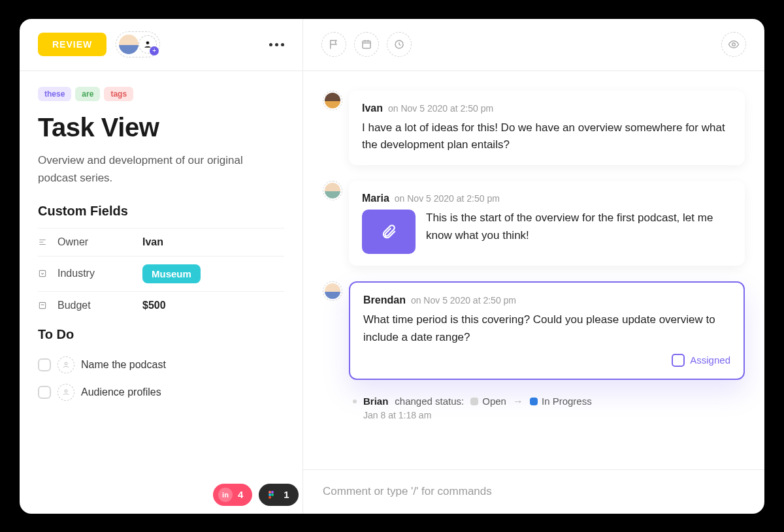  What do you see at coordinates (148, 44) in the screenshot?
I see `add-assignee-button: +` at bounding box center [148, 44].